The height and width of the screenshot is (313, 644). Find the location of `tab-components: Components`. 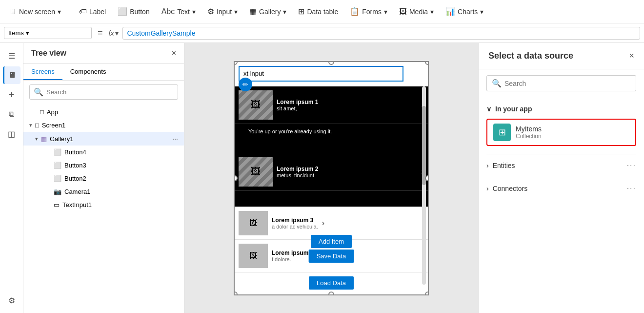

tab-components: Components is located at coordinates (88, 72).